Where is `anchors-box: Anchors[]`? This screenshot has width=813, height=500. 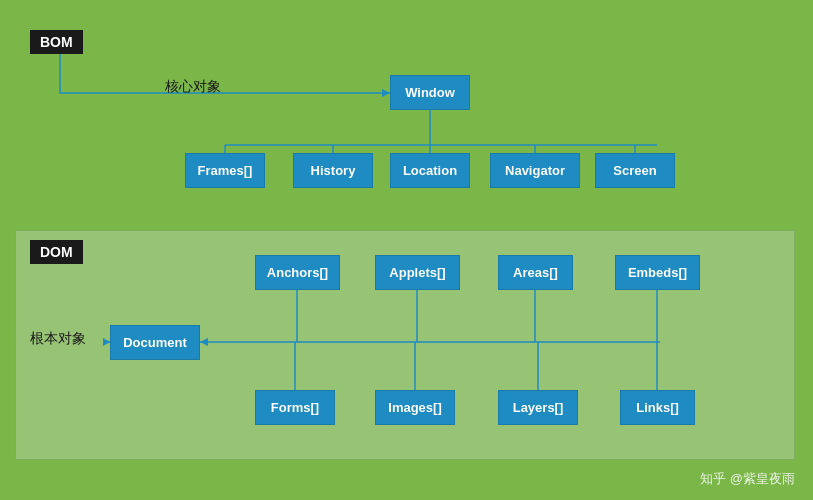 anchors-box: Anchors[] is located at coordinates (298, 272).